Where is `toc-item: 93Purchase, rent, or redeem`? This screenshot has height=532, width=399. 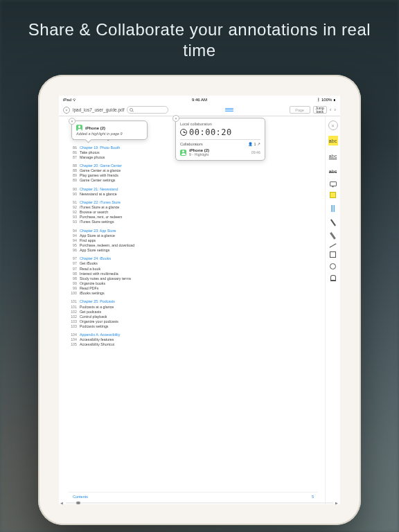
toc-item: 93Purchase, rent, or redeem is located at coordinates (193, 218).